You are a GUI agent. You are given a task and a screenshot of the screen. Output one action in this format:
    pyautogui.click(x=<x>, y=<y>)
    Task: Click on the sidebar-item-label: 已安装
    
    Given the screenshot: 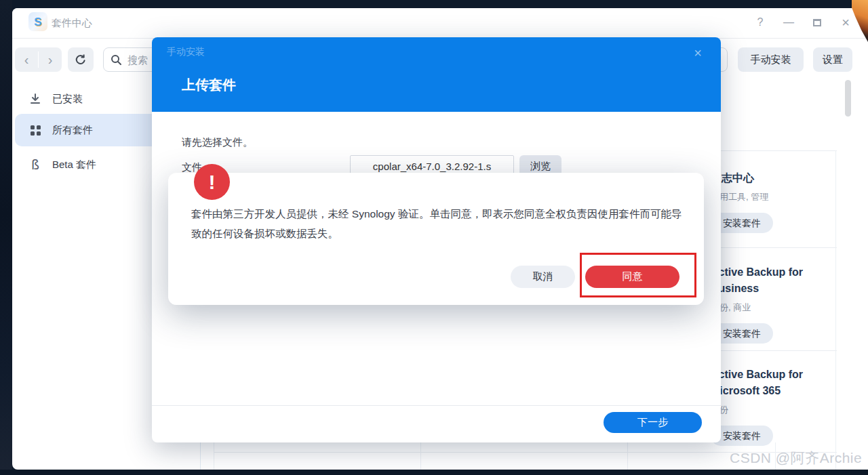 What is the action you would take?
    pyautogui.click(x=68, y=99)
    